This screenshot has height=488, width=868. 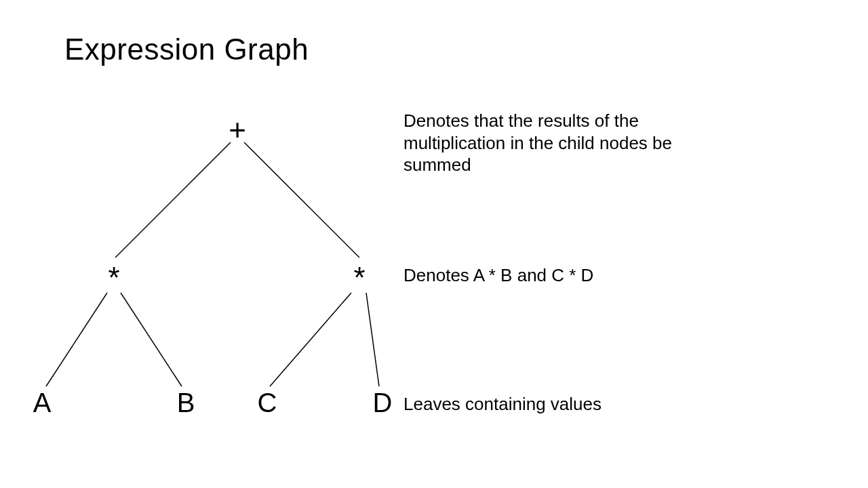 What do you see at coordinates (42, 403) in the screenshot?
I see `node-leaf-a: A` at bounding box center [42, 403].